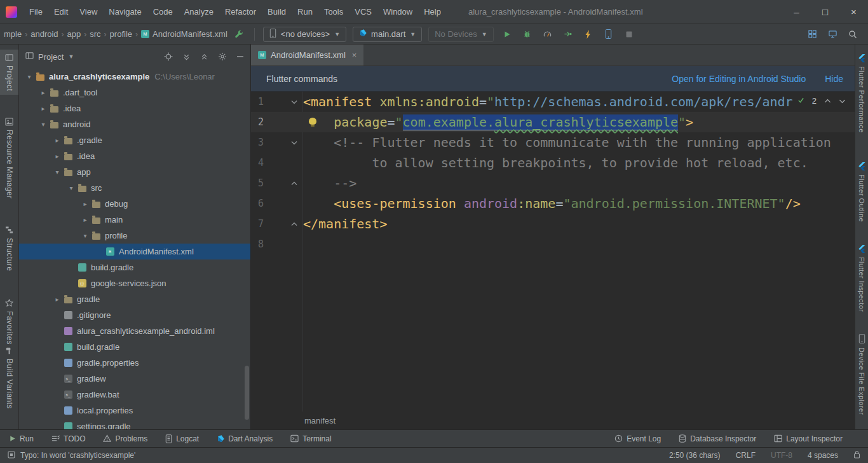  Describe the element at coordinates (823, 455) in the screenshot. I see `indent-widget: 4 spaces` at that location.